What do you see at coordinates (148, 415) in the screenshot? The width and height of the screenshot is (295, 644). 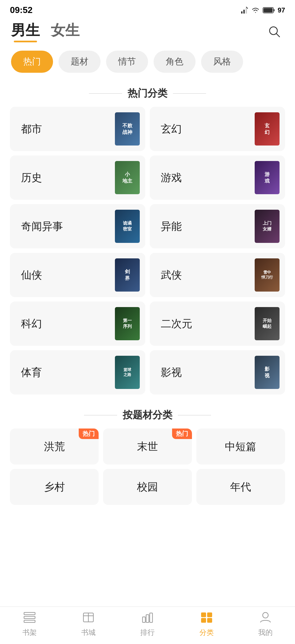 I see `tag-section-title: 按题材分类` at bounding box center [148, 415].